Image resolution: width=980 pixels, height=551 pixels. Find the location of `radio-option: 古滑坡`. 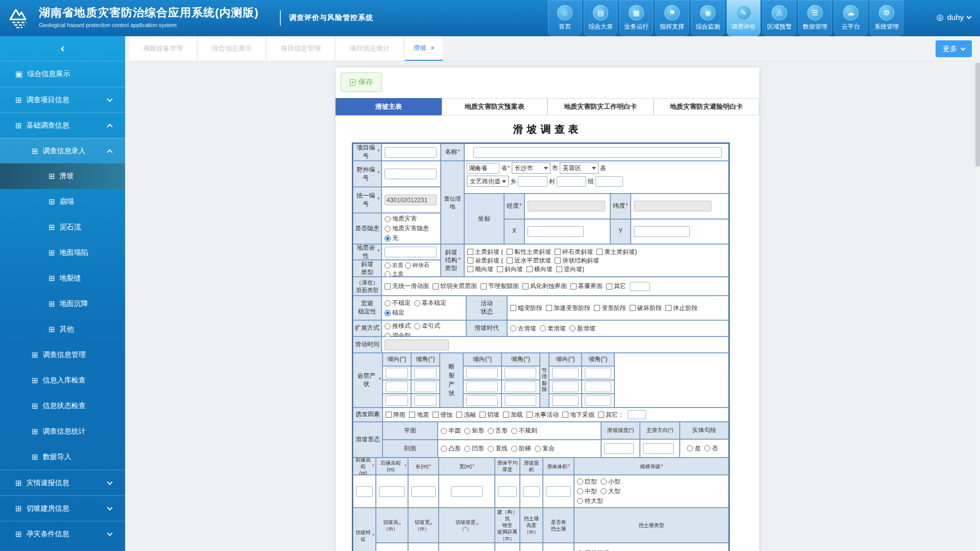

radio-option: 古滑坡 is located at coordinates (523, 329).